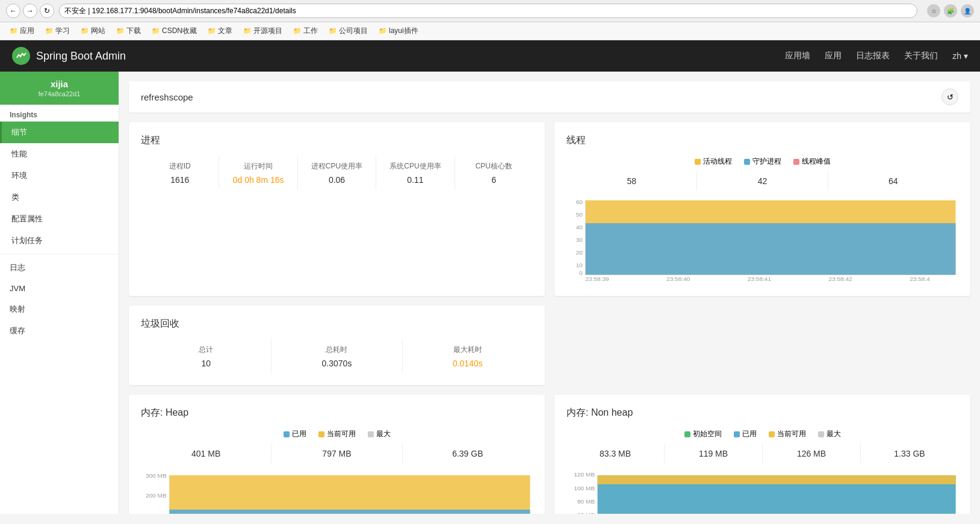 This screenshot has height=524, width=980. What do you see at coordinates (586, 502) in the screenshot?
I see `svg-text: 80 MB` at bounding box center [586, 502].